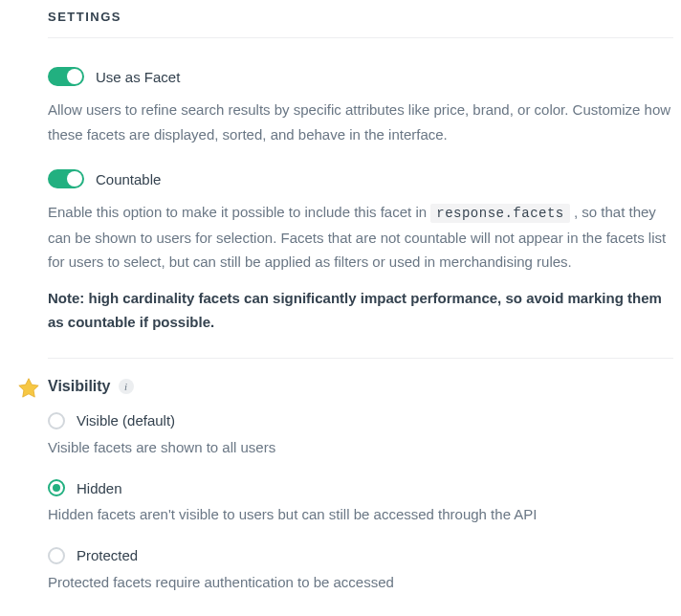 This screenshot has height=616, width=681. I want to click on countable-note: Note: high cardinality facets can signif…, so click(361, 310).